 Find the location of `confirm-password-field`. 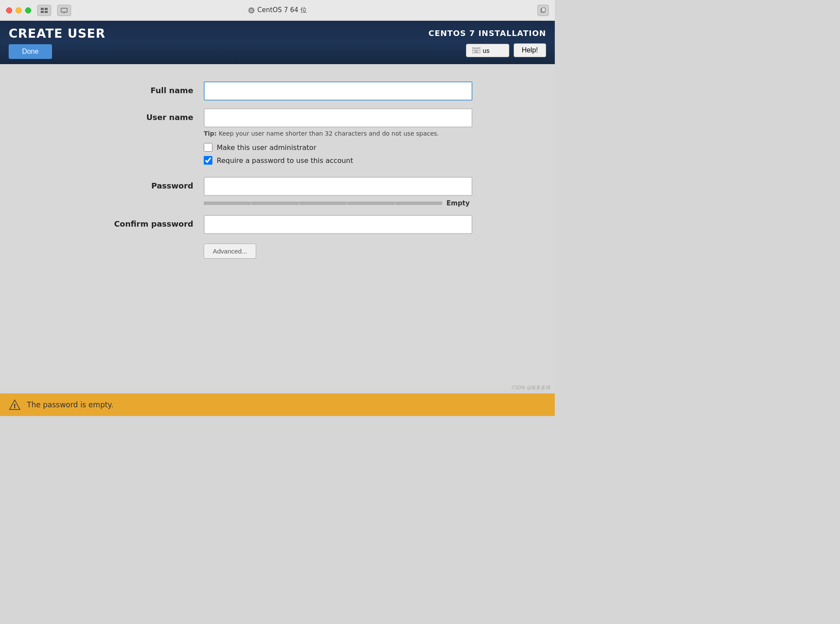

confirm-password-field is located at coordinates (338, 224).